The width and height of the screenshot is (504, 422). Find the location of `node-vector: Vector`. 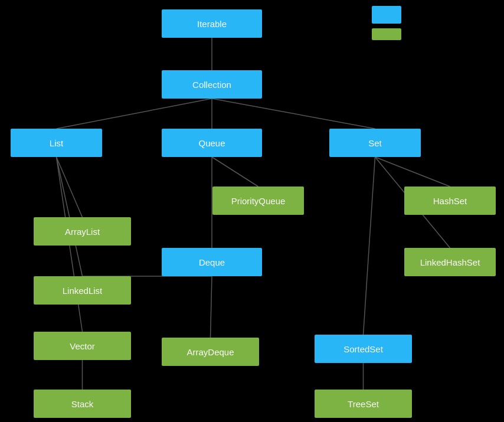

node-vector: Vector is located at coordinates (83, 346).